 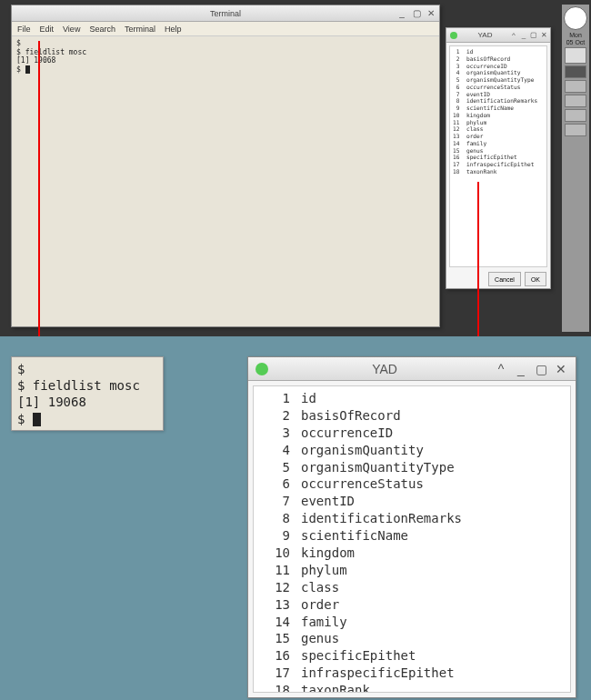 What do you see at coordinates (576, 168) in the screenshot?
I see `side-panel: Mon05 Oct` at bounding box center [576, 168].